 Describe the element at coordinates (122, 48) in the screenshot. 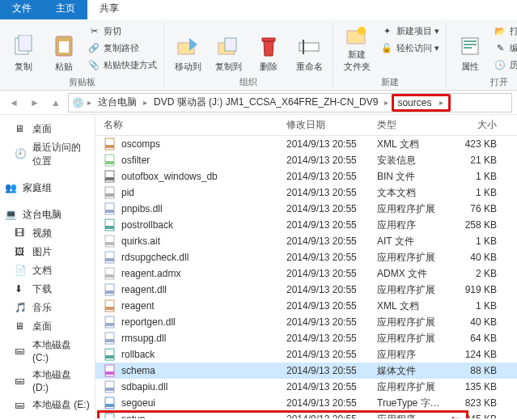

I see `copy-path-button: 🔗复制路径` at that location.